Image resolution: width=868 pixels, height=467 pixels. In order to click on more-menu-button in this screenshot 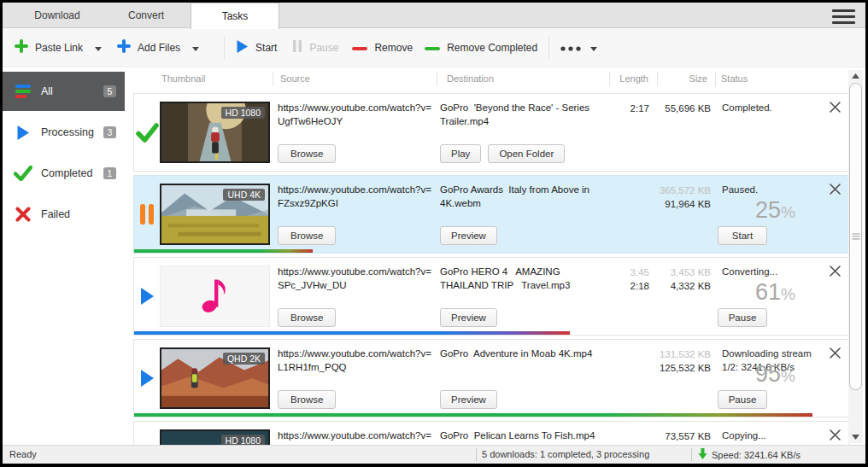, I will do `click(579, 48)`.